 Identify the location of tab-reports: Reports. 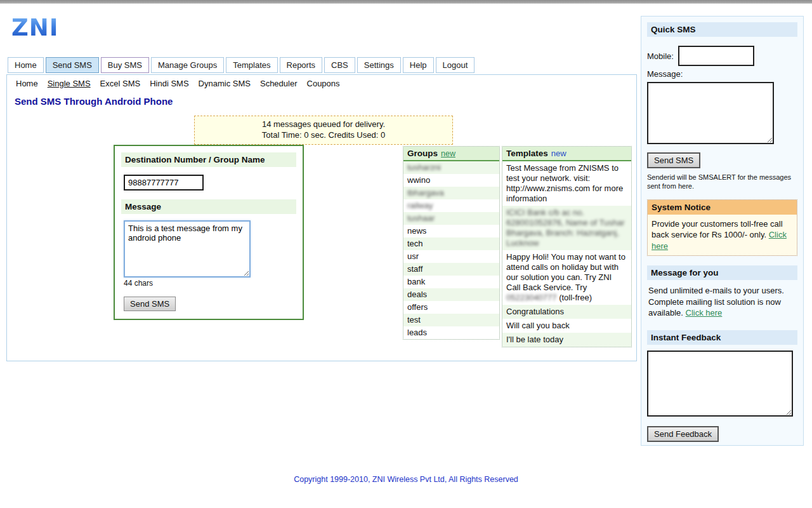
(301, 65).